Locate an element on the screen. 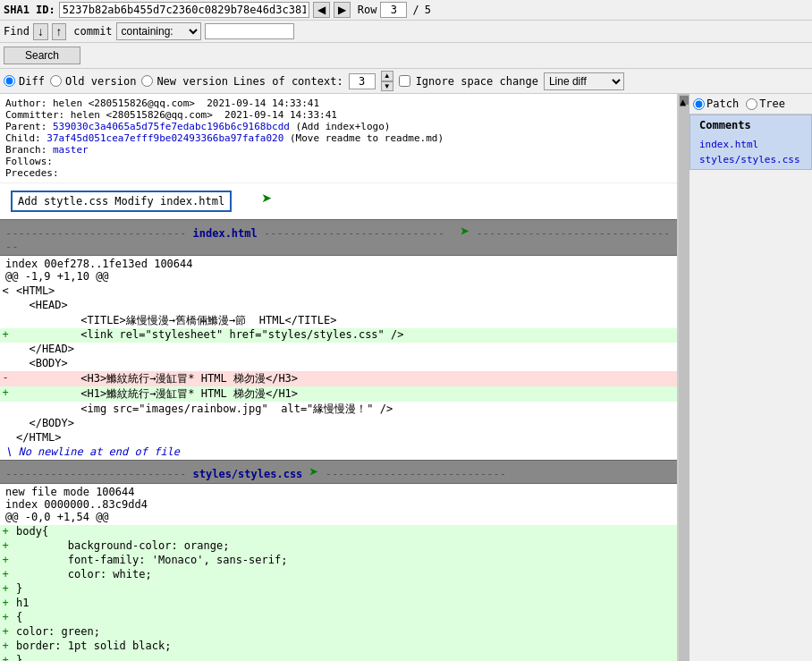 This screenshot has height=661, width=812. right-panel: ▲ ▼ Patch Tree Comments index.html is located at coordinates (745, 377).